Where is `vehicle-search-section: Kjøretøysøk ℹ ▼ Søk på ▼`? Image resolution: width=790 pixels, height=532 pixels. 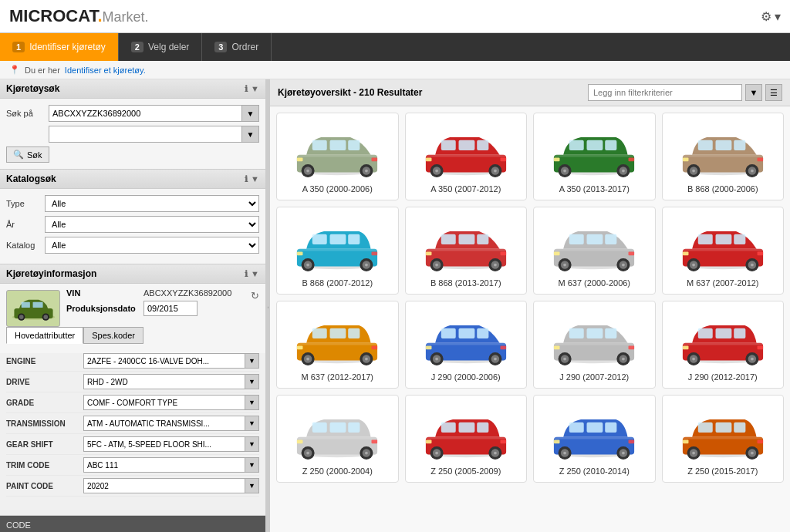 vehicle-search-section: Kjøretøysøk ℹ ▼ Søk på ▼ is located at coordinates (133, 125).